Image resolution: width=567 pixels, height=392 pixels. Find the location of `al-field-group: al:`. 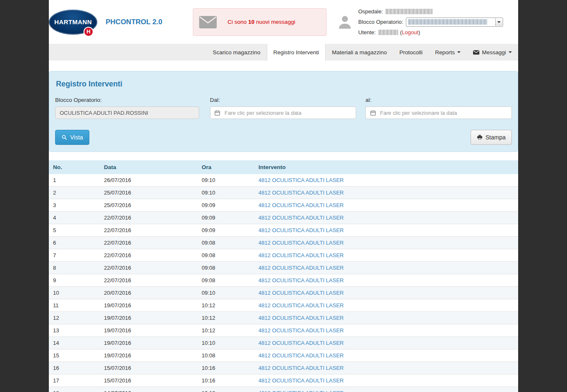

al-field-group: al: is located at coordinates (438, 108).